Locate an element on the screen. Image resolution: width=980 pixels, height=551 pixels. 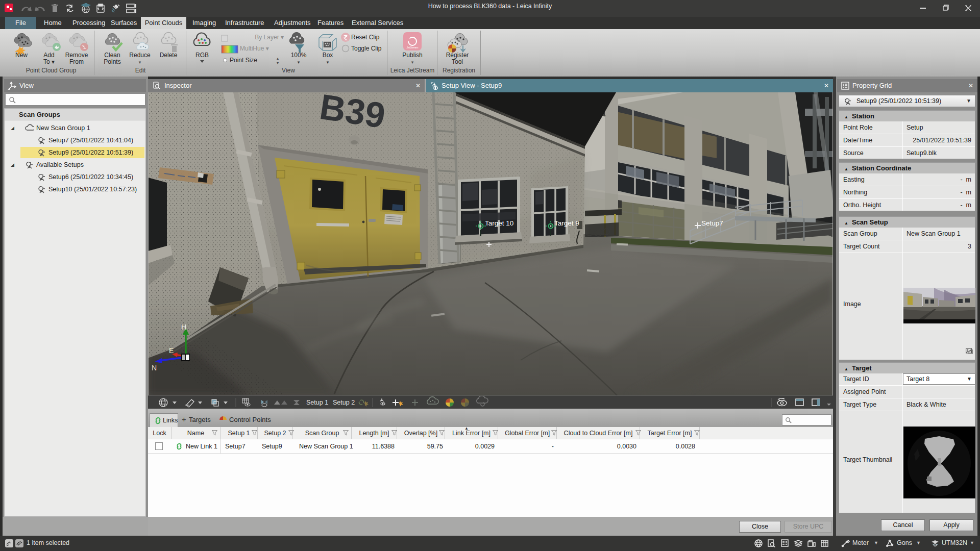
svg-text: E is located at coordinates (172, 350).